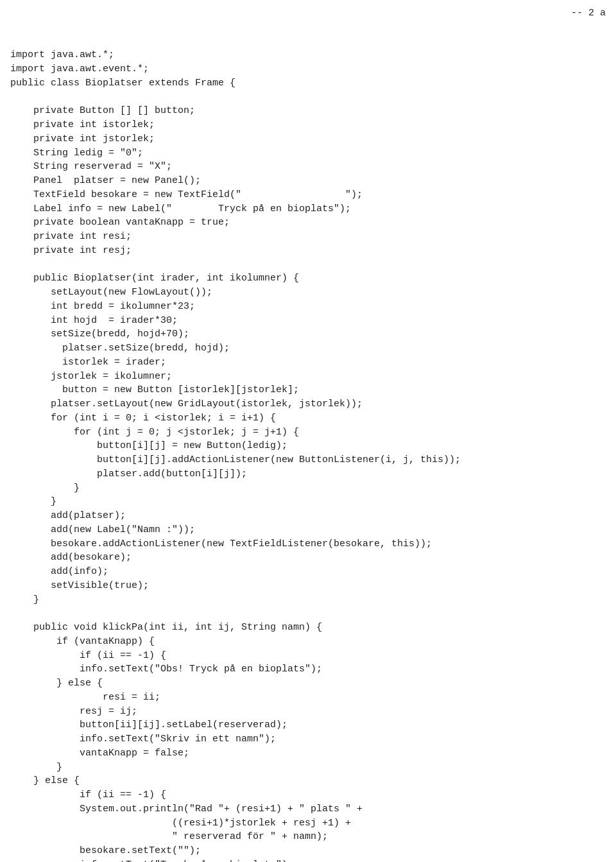 This screenshot has width=616, height=862. Describe the element at coordinates (308, 349) in the screenshot. I see `code-line: platser.setSize(bredd, hojd);` at that location.